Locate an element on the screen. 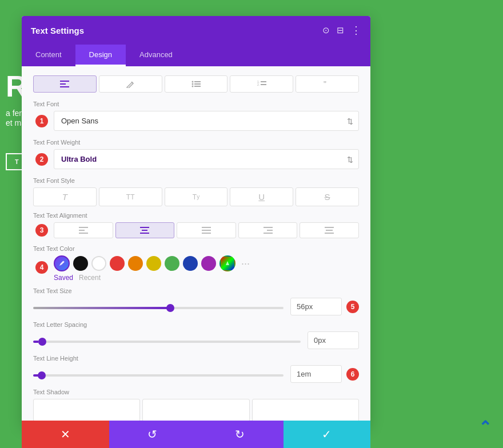 The height and width of the screenshot is (448, 503). more-icon: ⋮ is located at coordinates (356, 30).